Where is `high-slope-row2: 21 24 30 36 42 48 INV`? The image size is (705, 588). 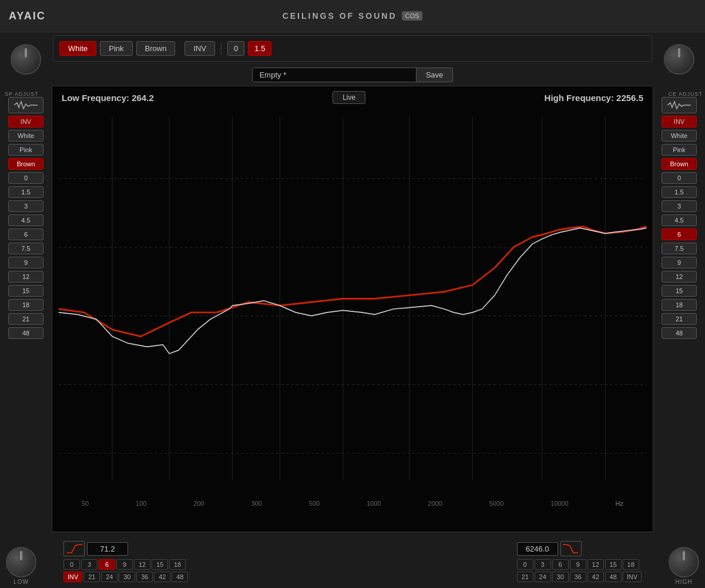
high-slope-row2: 21 24 30 36 42 48 INV is located at coordinates (579, 577).